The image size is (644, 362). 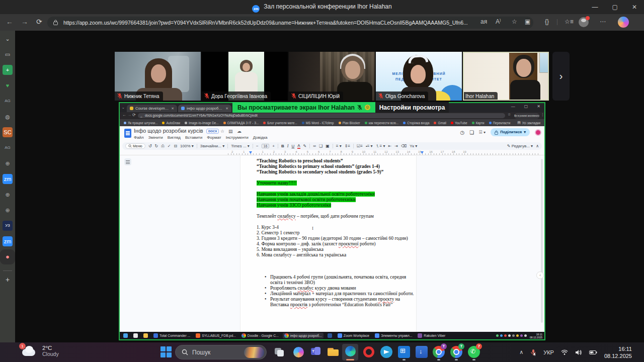 I want to click on numbered-list-icon: ⒈≡ ▾, so click(x=380, y=146).